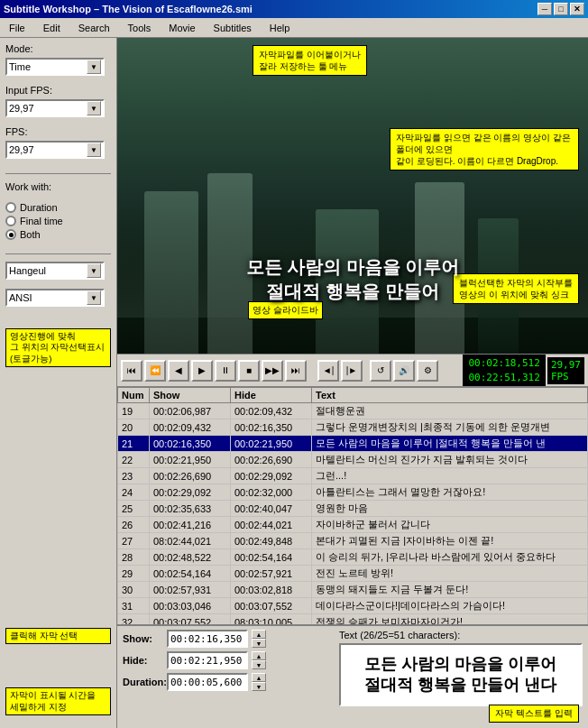 This screenshot has width=588, height=728. What do you see at coordinates (55, 271) in the screenshot?
I see `hangeul-combo: Hangeul ▼` at bounding box center [55, 271].